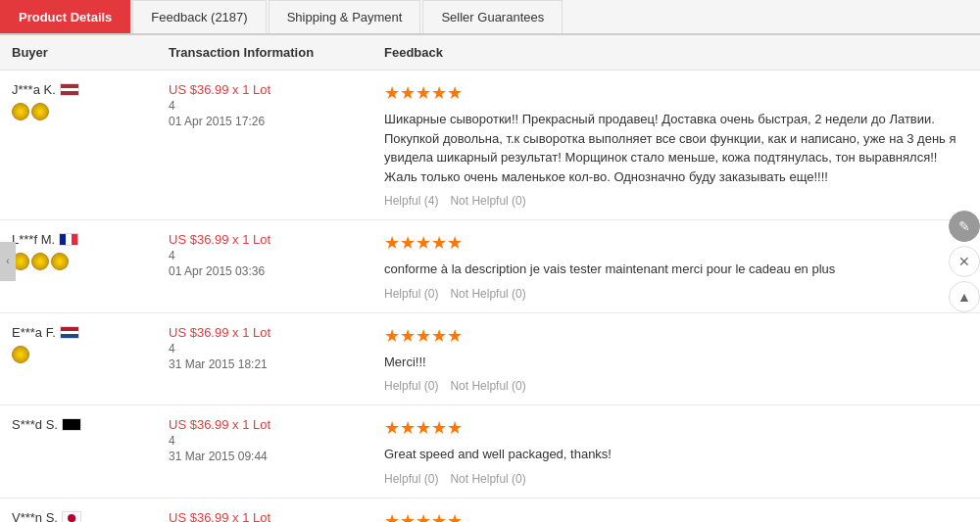 The image size is (980, 522). What do you see at coordinates (490, 509) in the screenshot?
I see `table-row: V***n S.US $36.99 x 1 Lot430 Mar 2015 03…` at bounding box center [490, 509].